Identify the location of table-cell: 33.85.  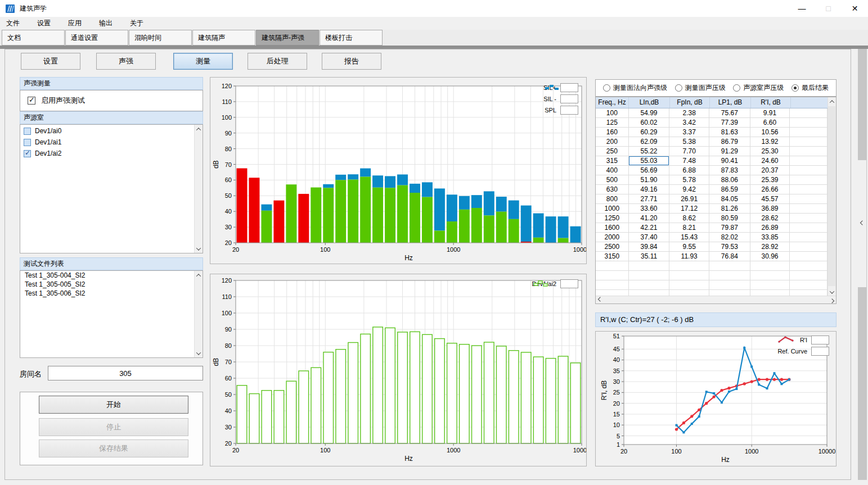
(771, 237).